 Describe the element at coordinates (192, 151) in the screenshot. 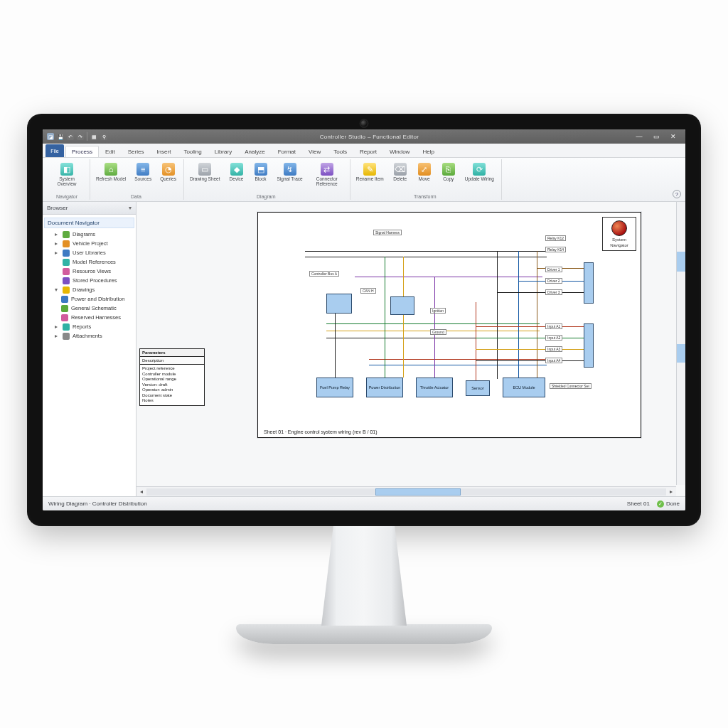

I see `ribbon-tab-tooling: Tooling` at that location.